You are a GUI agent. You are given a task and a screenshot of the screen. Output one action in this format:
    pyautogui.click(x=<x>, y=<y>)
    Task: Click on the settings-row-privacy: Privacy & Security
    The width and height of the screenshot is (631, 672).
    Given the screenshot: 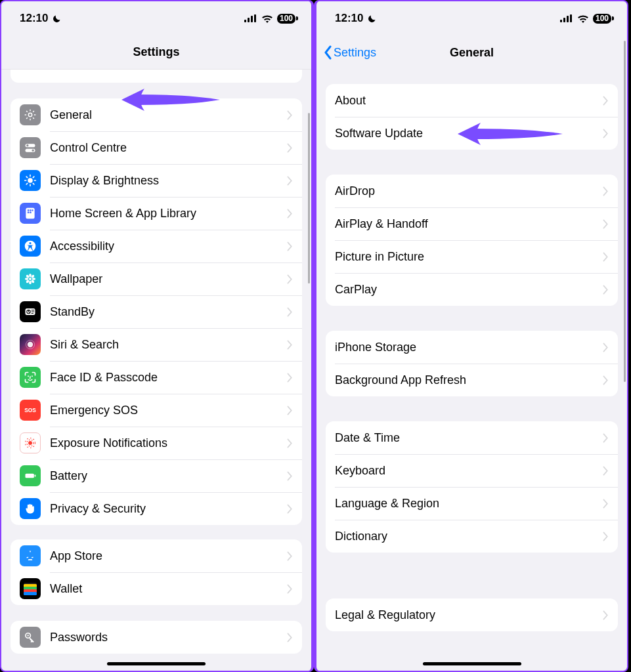 What is the action you would take?
    pyautogui.click(x=156, y=509)
    